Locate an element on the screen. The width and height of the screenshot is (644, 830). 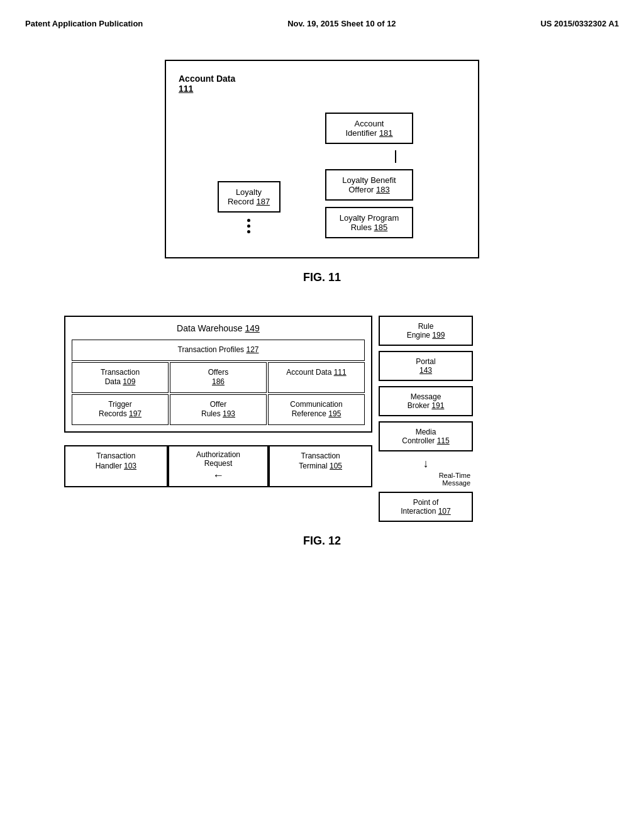
offers-cell: Offers 186 is located at coordinates (218, 377).